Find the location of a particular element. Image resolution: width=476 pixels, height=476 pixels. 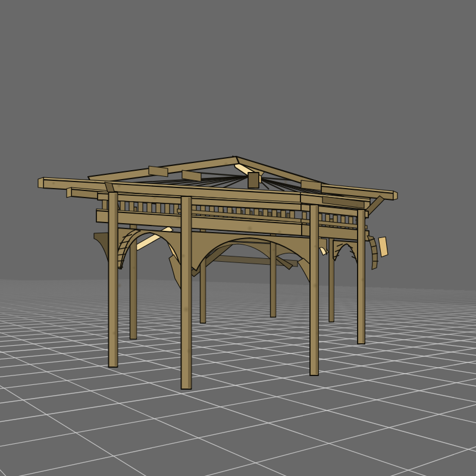

plate-left-end-cap is located at coordinates (40, 183).